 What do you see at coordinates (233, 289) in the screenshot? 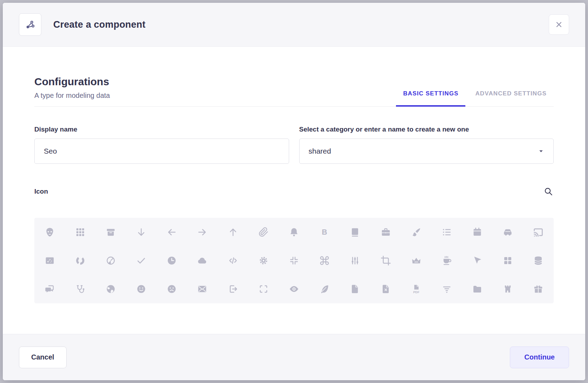
I see `exit-icon` at bounding box center [233, 289].